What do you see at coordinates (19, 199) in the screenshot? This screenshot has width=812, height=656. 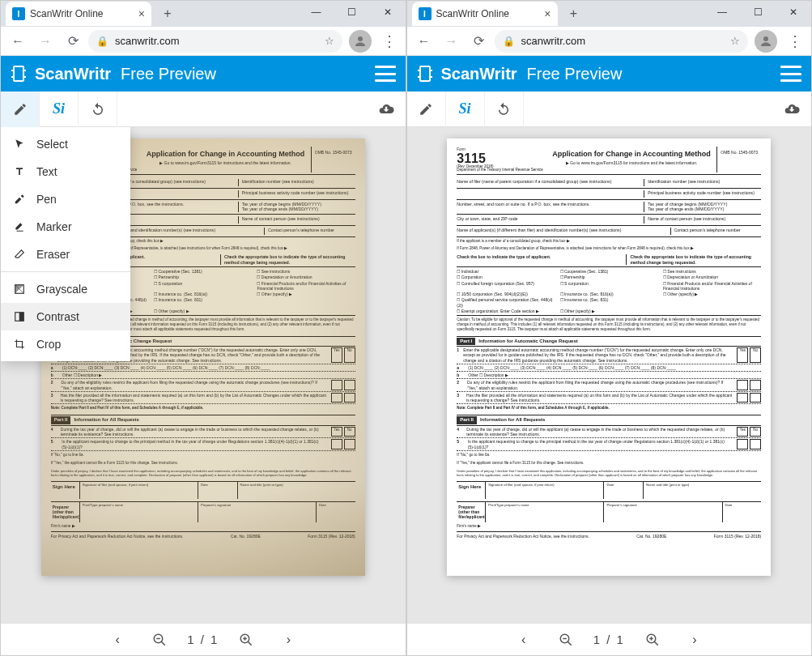 I see `pen-icon` at bounding box center [19, 199].